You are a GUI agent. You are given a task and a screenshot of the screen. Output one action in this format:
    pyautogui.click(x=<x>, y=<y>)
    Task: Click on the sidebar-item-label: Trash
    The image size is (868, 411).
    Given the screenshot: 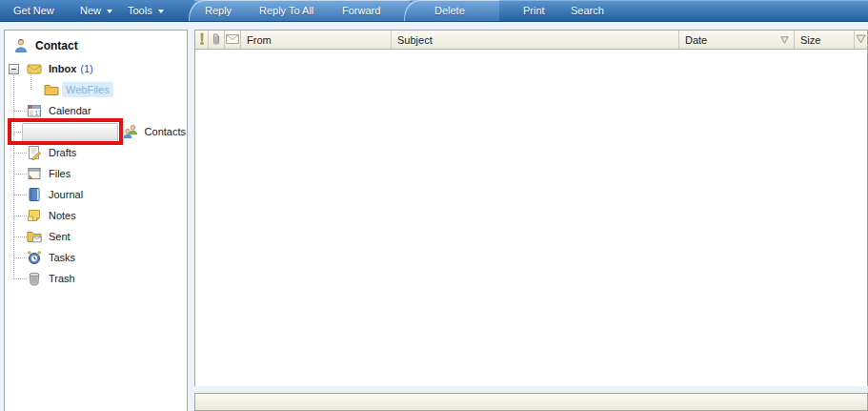 What is the action you would take?
    pyautogui.click(x=62, y=278)
    